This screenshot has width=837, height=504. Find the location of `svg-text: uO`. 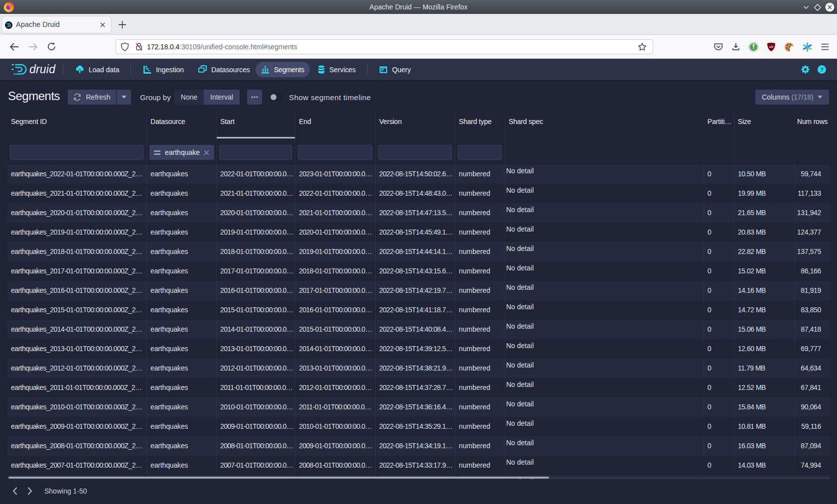

svg-text: uO is located at coordinates (771, 46).